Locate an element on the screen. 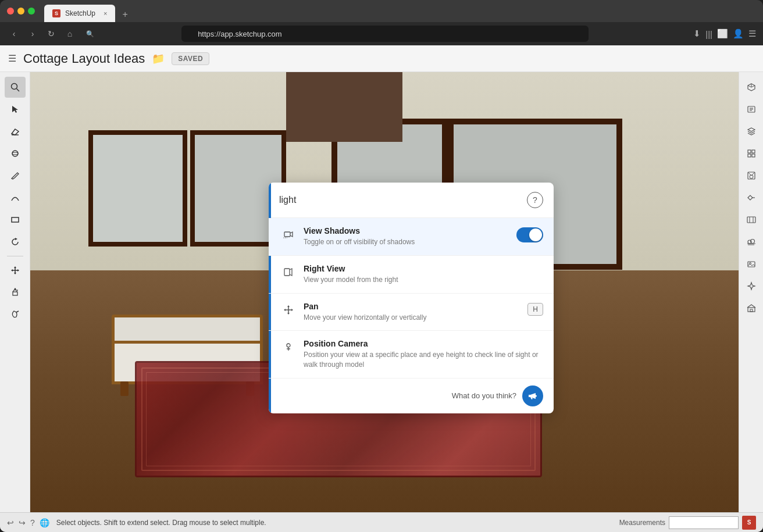  pan-content: Pan Move your view horizontally or verti… is located at coordinates (412, 312).